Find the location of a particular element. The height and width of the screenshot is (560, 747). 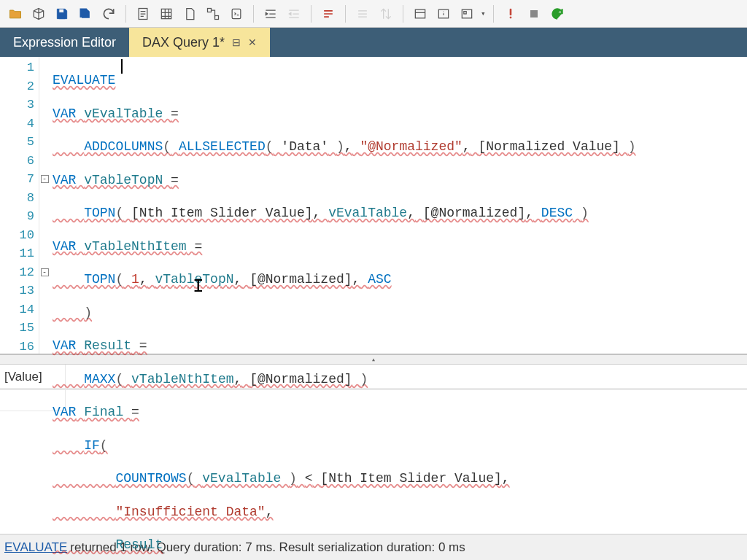

indent-icon is located at coordinates (271, 14).